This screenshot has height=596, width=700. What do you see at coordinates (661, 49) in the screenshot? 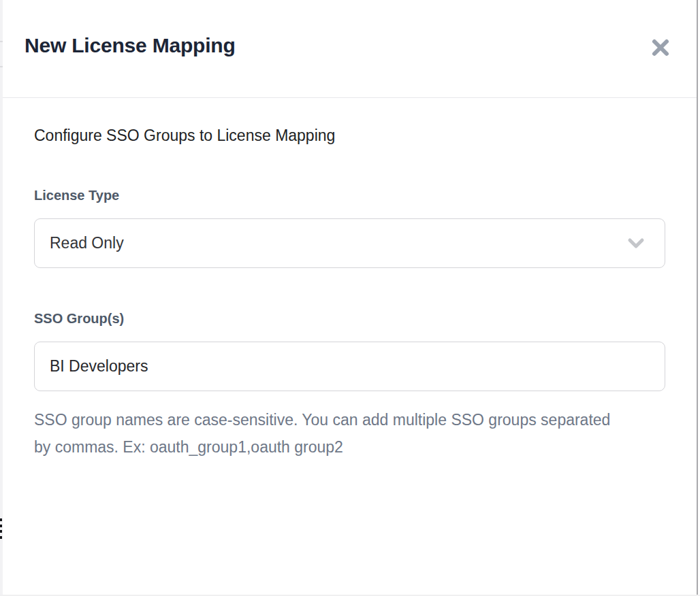
I see `x-close-icon` at bounding box center [661, 49].